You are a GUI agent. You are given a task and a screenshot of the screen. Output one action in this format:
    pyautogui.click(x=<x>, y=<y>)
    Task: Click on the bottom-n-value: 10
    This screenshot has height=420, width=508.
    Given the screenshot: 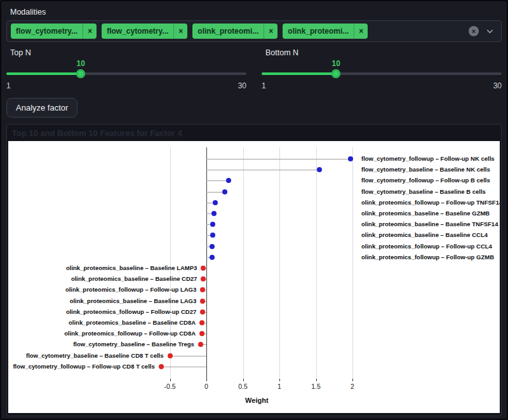 What is the action you would take?
    pyautogui.click(x=337, y=64)
    